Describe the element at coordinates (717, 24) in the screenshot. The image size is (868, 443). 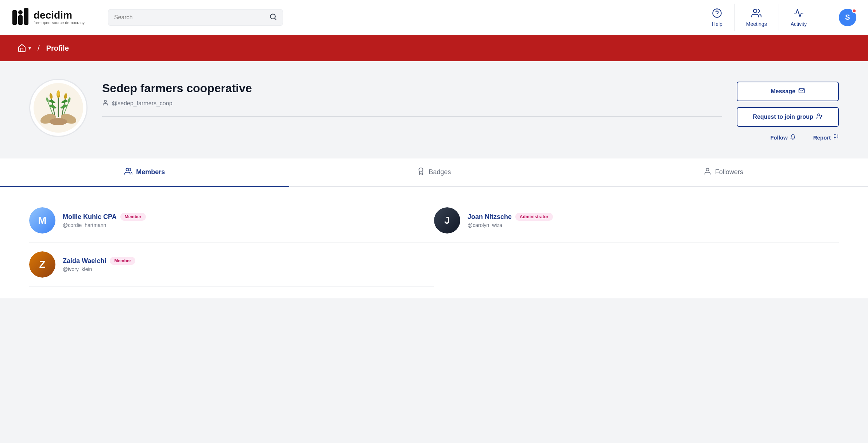
I see `nav-help-label: Help` at that location.